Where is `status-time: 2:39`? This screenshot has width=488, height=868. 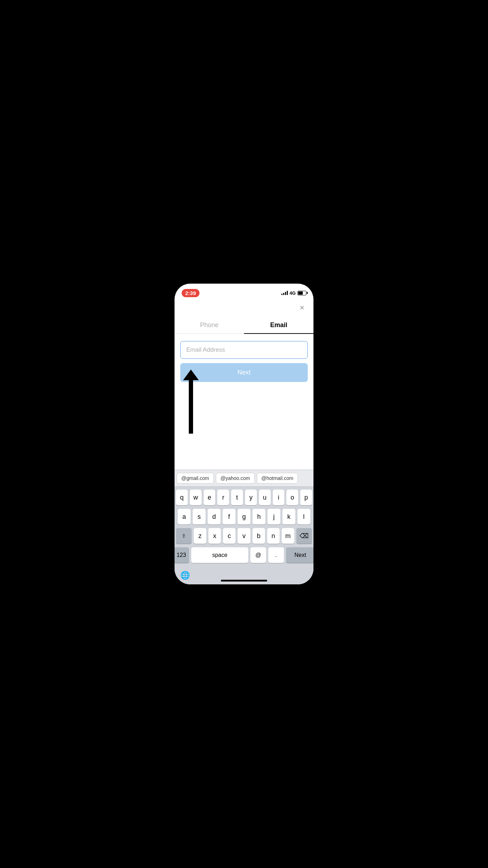 status-time: 2:39 is located at coordinates (191, 293).